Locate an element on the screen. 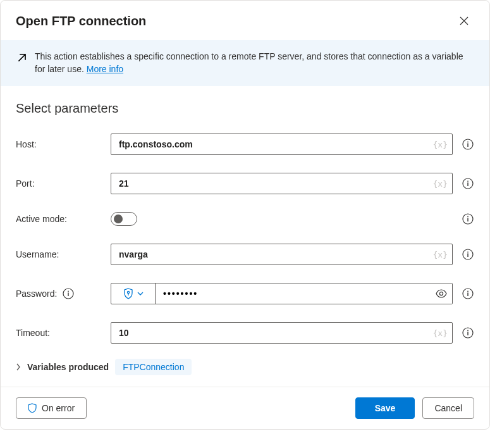 This screenshot has height=448, width=490. shield-outline-icon is located at coordinates (32, 408).